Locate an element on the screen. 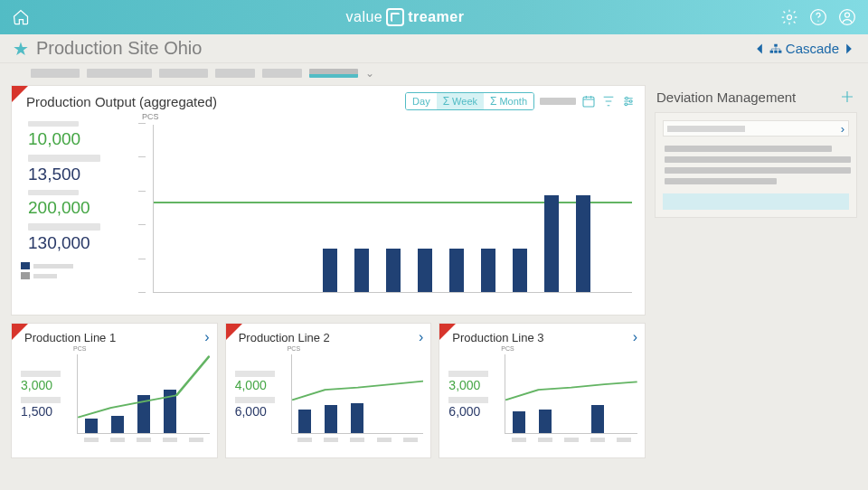 Image resolution: width=868 pixels, height=490 pixels. deviation-header: Deviation Management is located at coordinates (756, 97).